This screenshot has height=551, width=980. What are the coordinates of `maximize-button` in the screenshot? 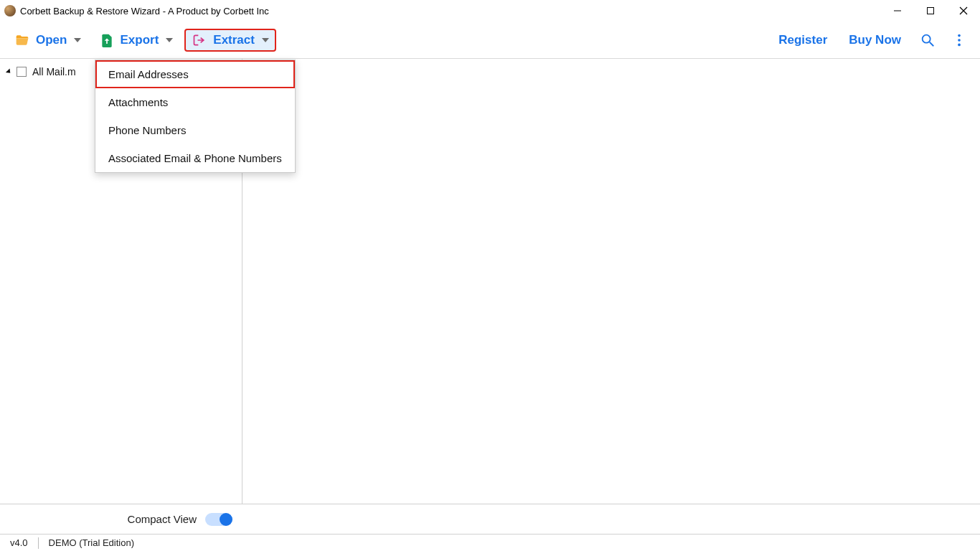 It's located at (930, 11).